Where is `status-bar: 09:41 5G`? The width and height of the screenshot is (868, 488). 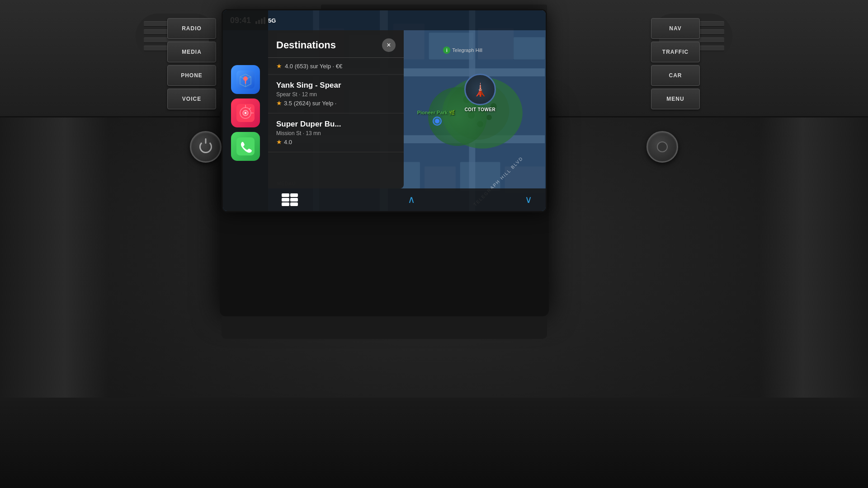
status-bar: 09:41 5G is located at coordinates (384, 20).